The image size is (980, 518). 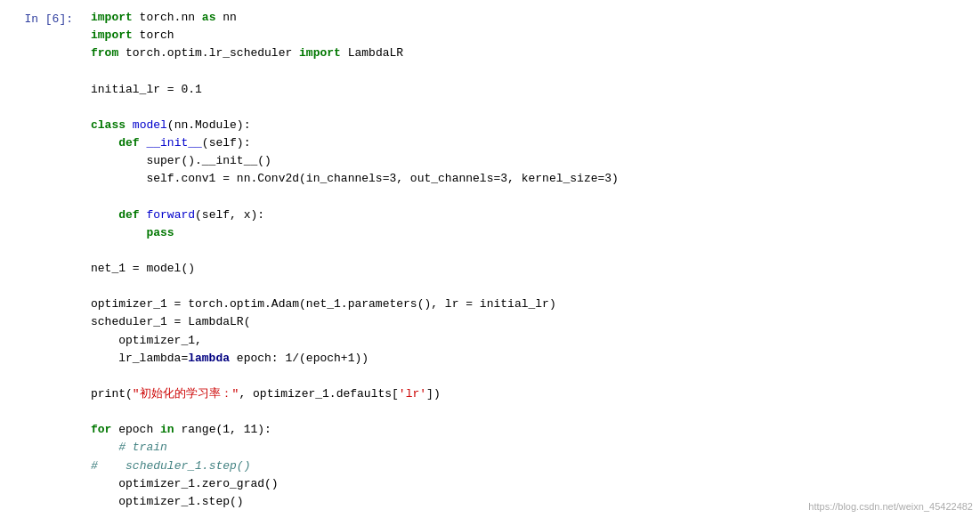 I want to click on code-line: import torch.nn as nn, so click(x=530, y=18).